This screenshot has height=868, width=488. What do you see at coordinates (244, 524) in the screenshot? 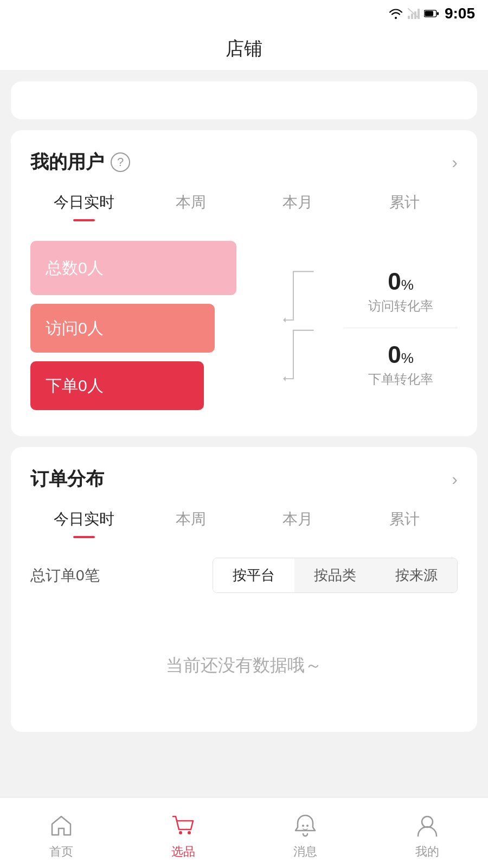
I see `order-dist-tabs: 今日实时 本周 本月 累计` at bounding box center [244, 524].